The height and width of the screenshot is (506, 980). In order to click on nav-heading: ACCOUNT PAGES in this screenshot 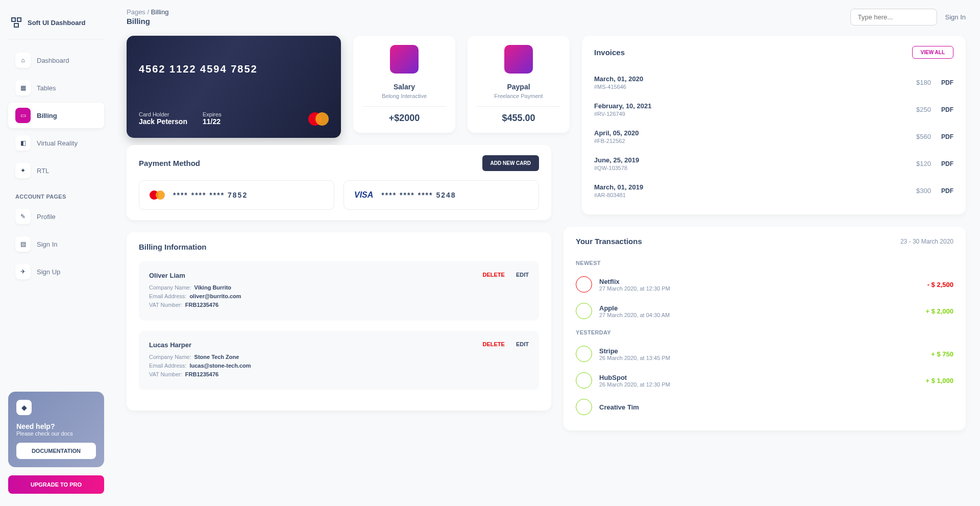, I will do `click(56, 195)`.